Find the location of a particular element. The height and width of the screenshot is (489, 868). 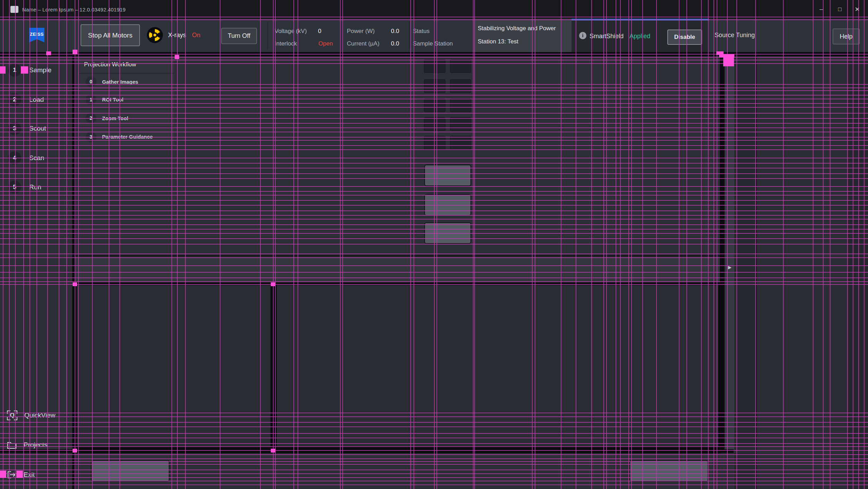

current-label: Current (µA) is located at coordinates (363, 44).